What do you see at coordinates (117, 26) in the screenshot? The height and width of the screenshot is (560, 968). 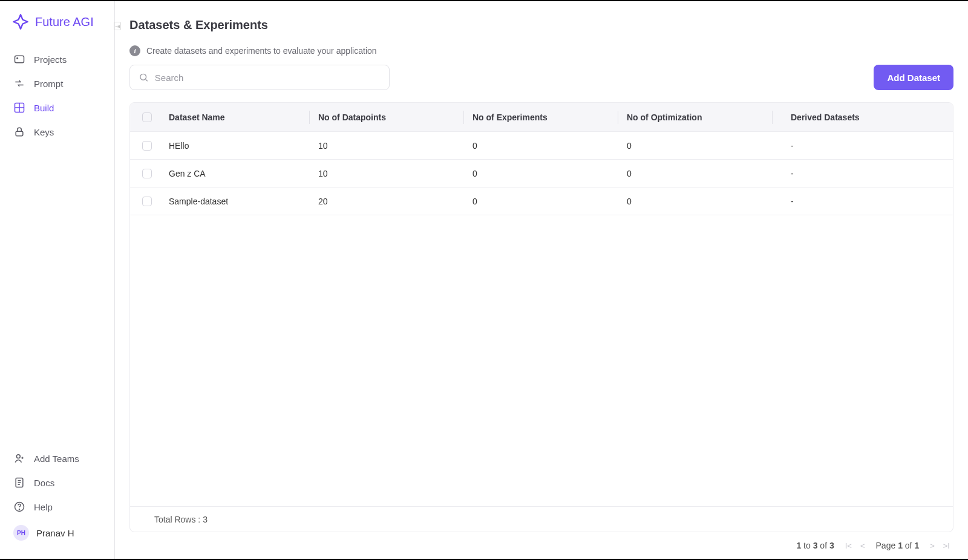 I see `sidebar-collapse-toggle: ⇥` at bounding box center [117, 26].